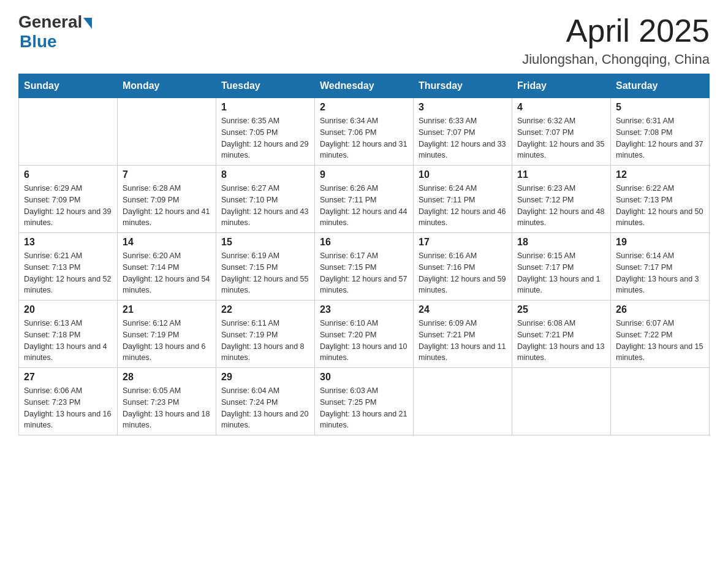  What do you see at coordinates (616, 40) in the screenshot?
I see `title-section: April 2025 Jiulongshan, Chongqing, China` at bounding box center [616, 40].